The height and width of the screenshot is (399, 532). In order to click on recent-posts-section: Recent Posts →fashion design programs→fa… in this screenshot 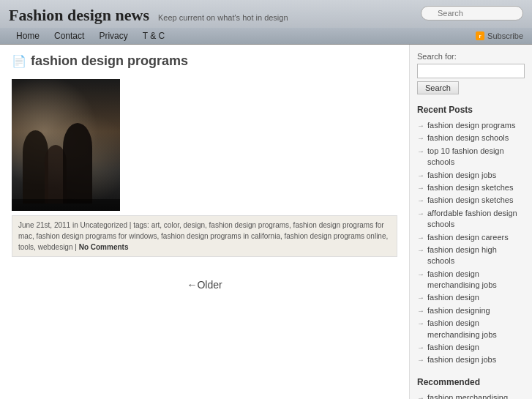, I will do `click(471, 236)`.